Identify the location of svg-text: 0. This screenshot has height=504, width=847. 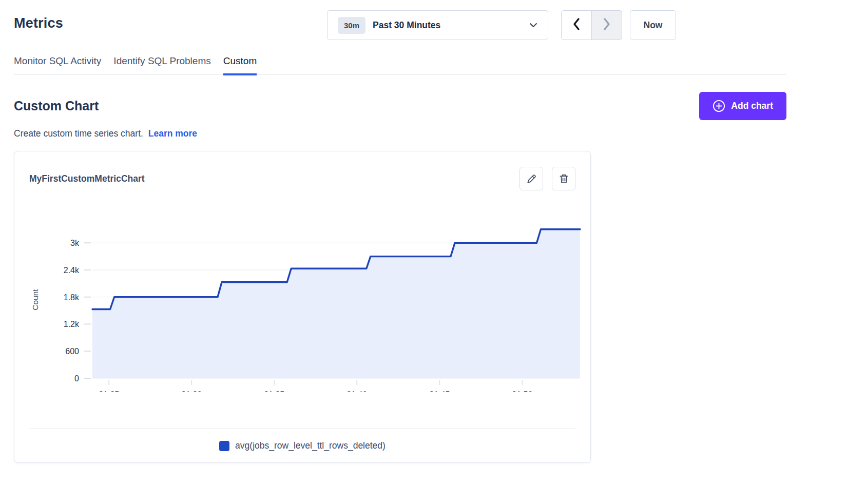
(77, 379).